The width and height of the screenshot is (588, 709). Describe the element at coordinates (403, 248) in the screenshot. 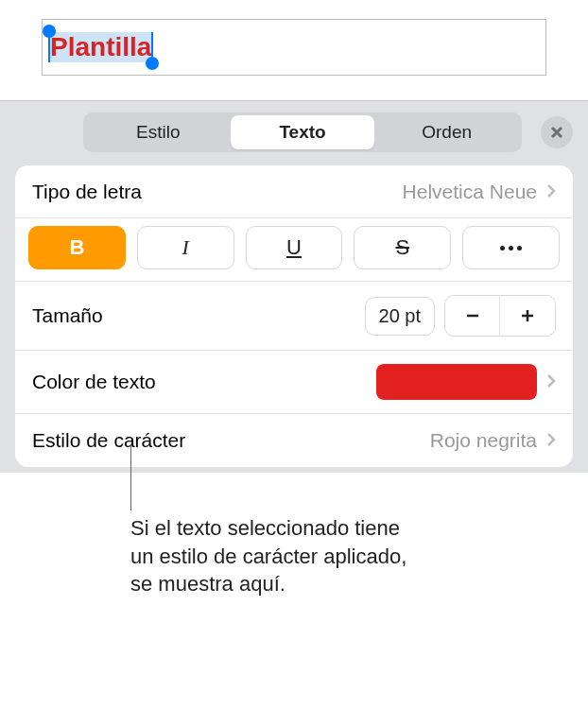

I see `strike-label: S` at that location.